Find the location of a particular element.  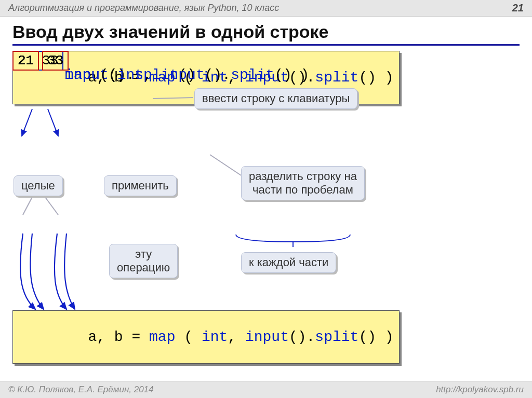

tag-each: к каждой части is located at coordinates (289, 263).